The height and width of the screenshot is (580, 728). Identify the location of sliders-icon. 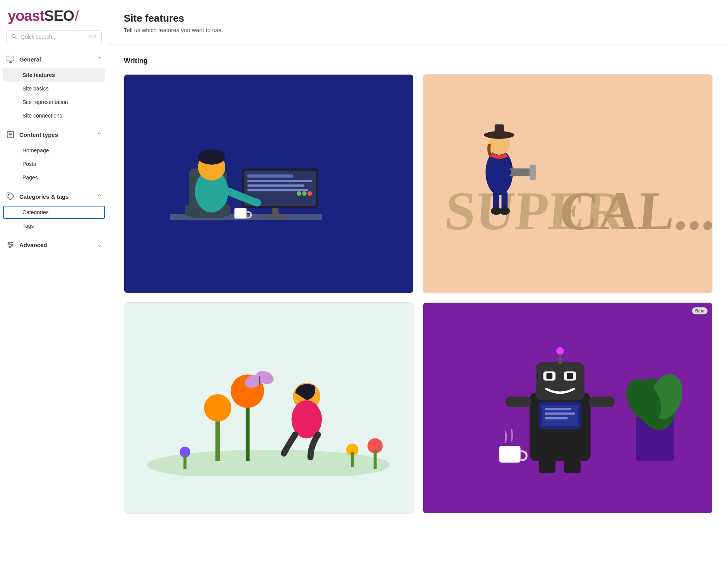
(10, 245).